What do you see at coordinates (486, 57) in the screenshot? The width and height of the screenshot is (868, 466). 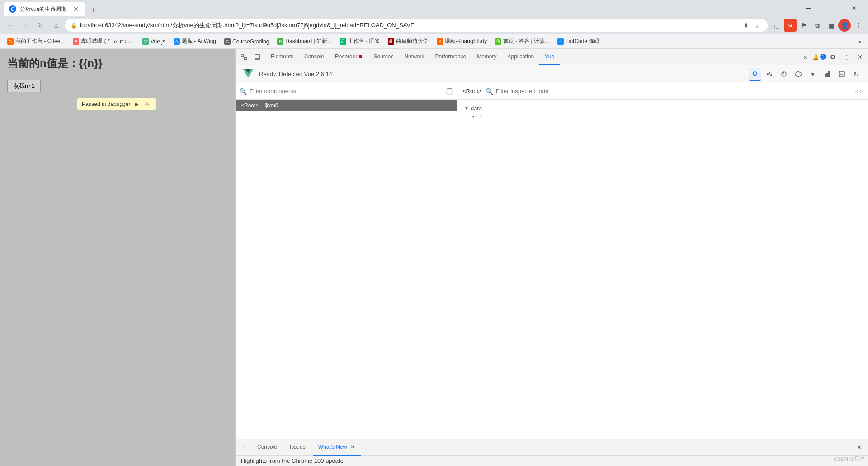 I see `tab-memory: Memory` at bounding box center [486, 57].